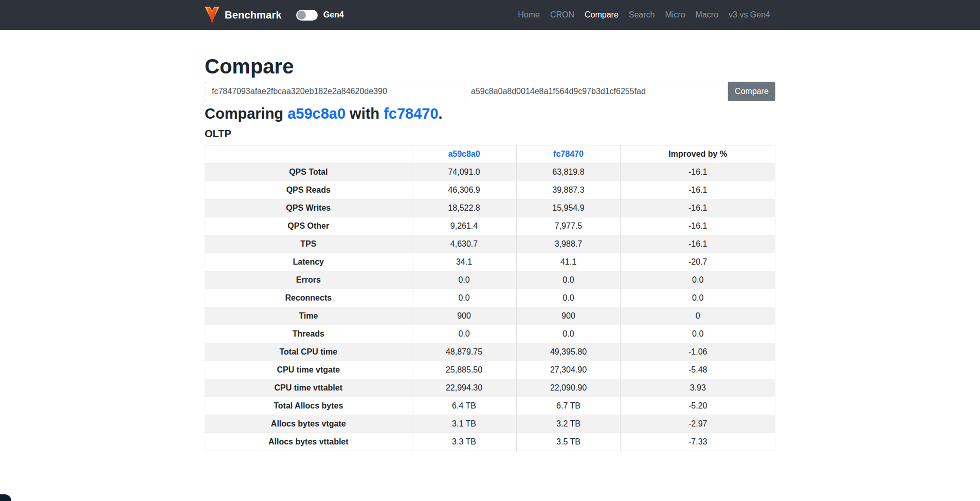  Describe the element at coordinates (569, 406) in the screenshot. I see `metric-value: 6.7 TB` at that location.